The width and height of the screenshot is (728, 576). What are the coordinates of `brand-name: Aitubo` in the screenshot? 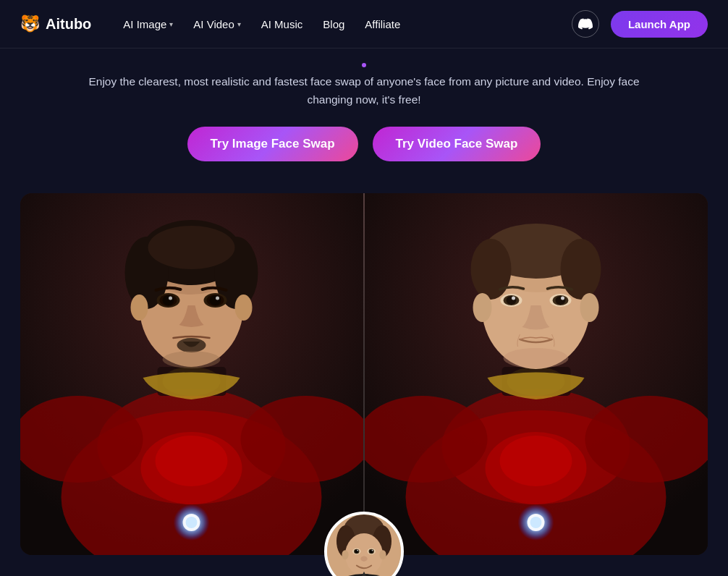 It's located at (68, 25).